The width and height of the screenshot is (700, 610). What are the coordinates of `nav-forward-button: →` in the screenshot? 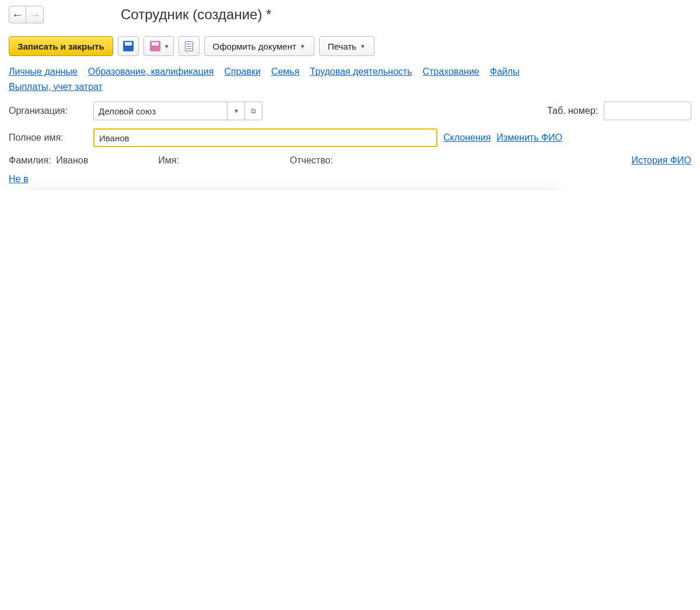 It's located at (35, 15).